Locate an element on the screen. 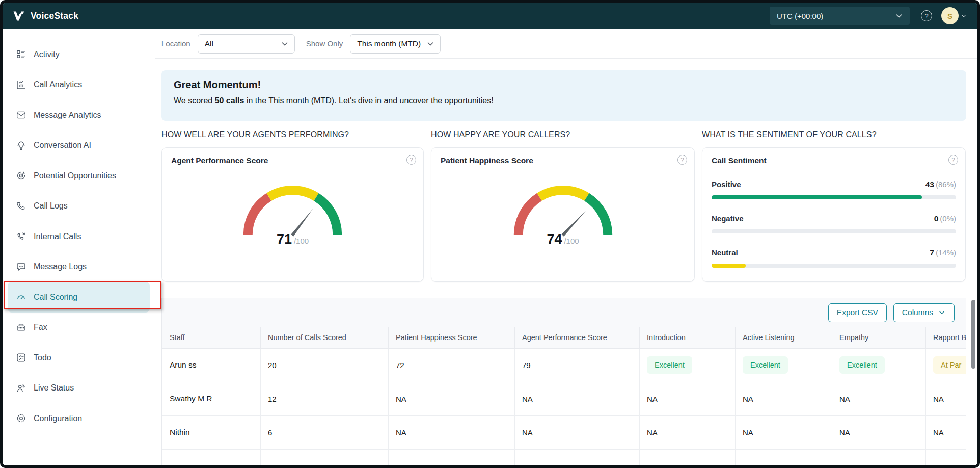 The height and width of the screenshot is (468, 980). filter-bar: Location All Show Only This month (MTD) is located at coordinates (566, 44).